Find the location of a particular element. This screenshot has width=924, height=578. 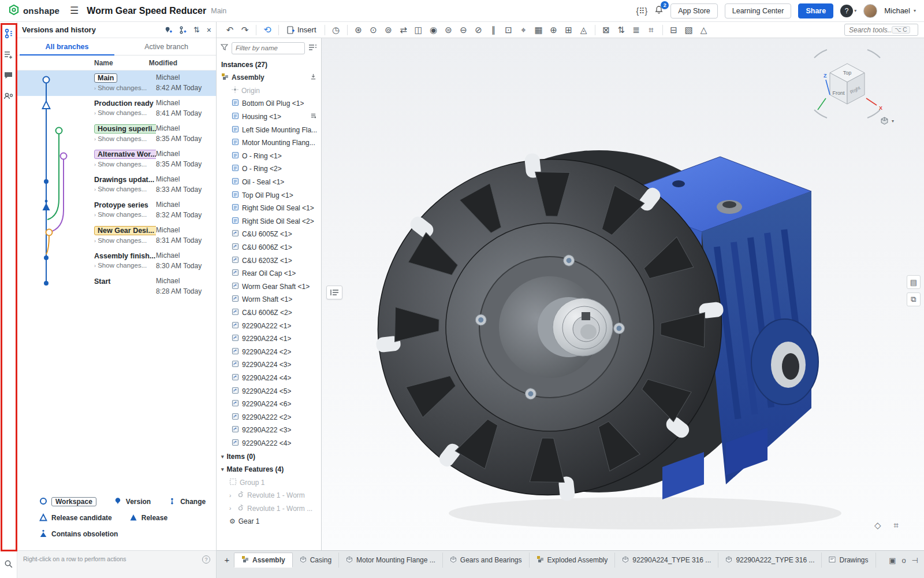

tangent-mate-icon: ⊘ is located at coordinates (479, 30).